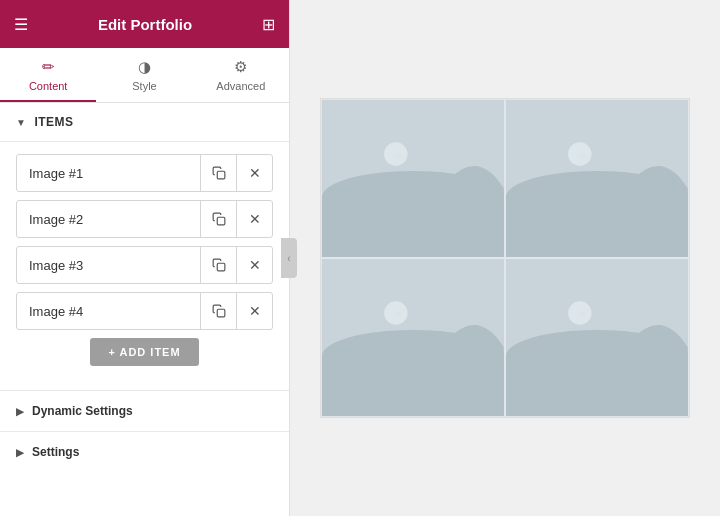  What do you see at coordinates (144, 352) in the screenshot?
I see `add-item-button: + ADD ITEM` at bounding box center [144, 352].